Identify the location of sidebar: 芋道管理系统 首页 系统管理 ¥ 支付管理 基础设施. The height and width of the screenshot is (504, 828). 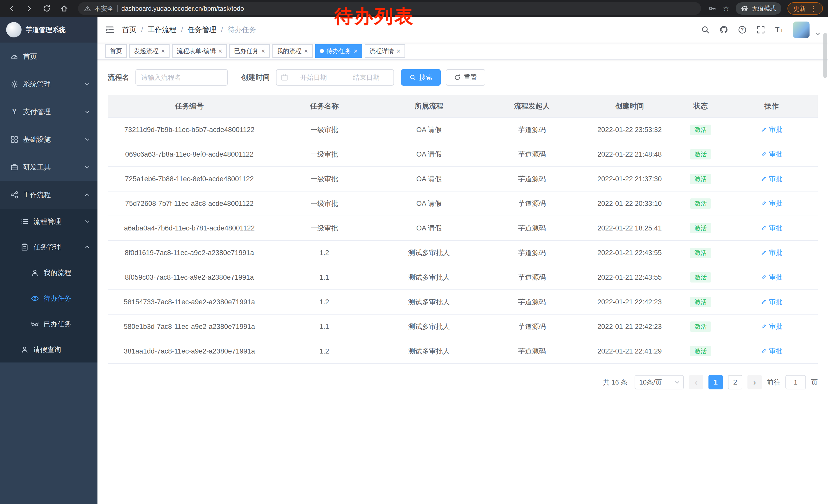
(49, 261).